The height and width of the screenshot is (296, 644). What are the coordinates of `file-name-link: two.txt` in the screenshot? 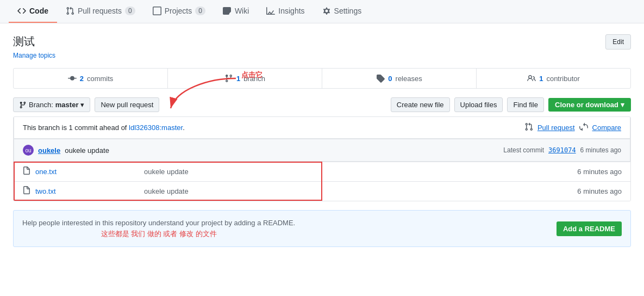 It's located at (90, 192).